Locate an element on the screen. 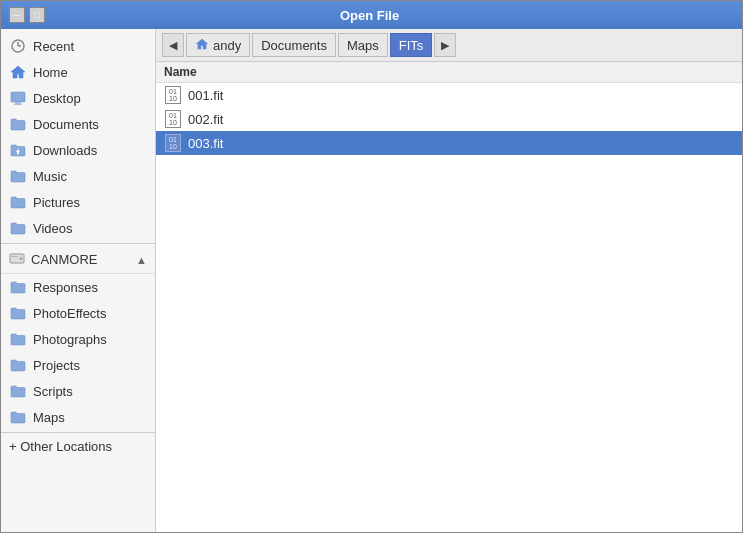 The width and height of the screenshot is (743, 533). sidebar-label-recent: Recent is located at coordinates (54, 46).